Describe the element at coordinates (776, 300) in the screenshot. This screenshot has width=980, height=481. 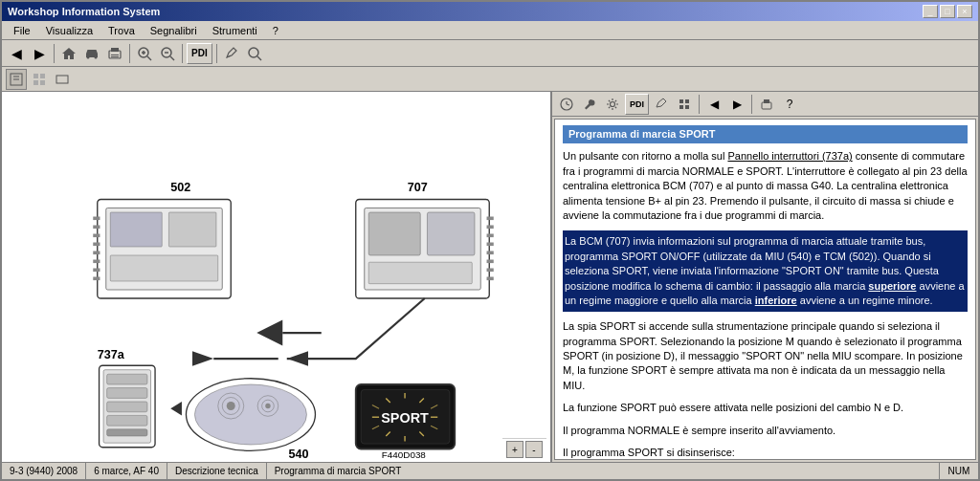
I see `text-inferiore: inferiore` at that location.